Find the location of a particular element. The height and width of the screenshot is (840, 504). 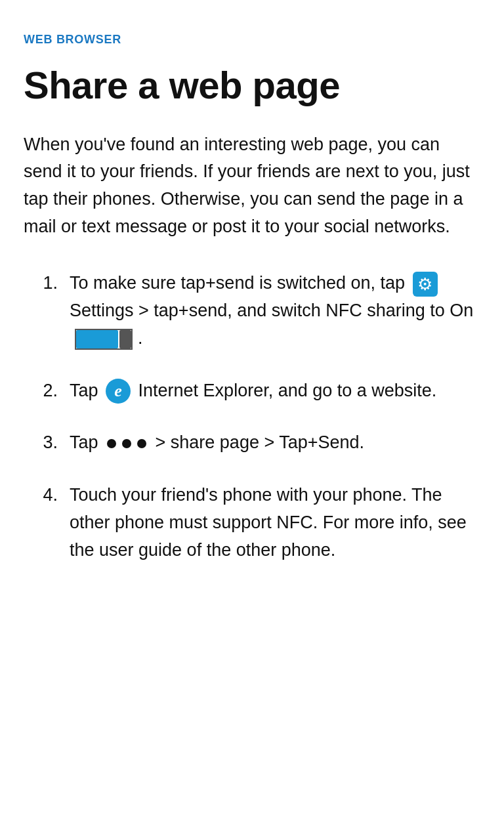

ie-icon is located at coordinates (118, 391).